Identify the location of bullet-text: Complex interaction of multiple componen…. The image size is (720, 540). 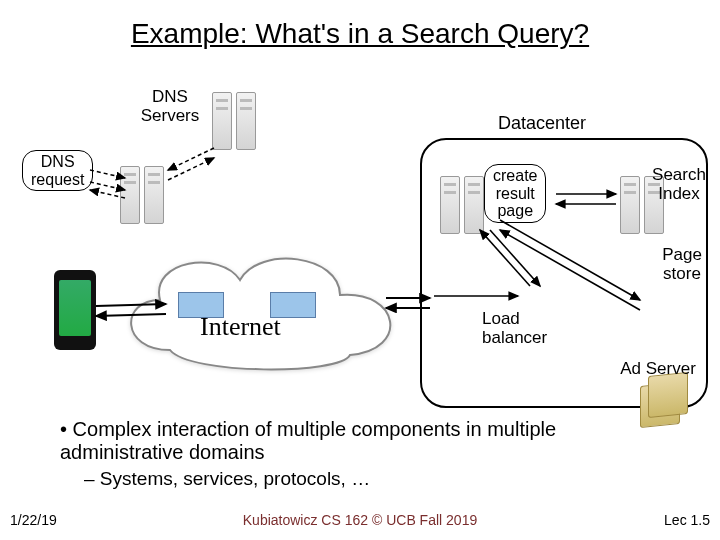
(308, 440).